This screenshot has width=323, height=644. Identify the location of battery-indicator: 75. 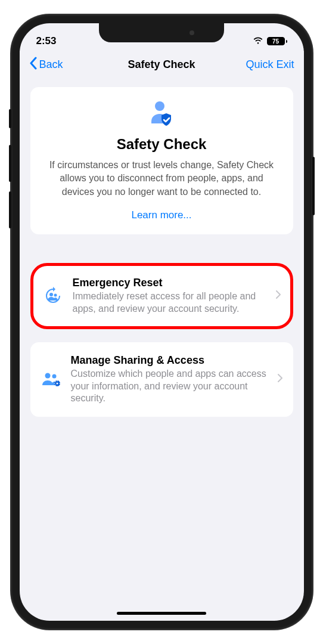
(277, 41).